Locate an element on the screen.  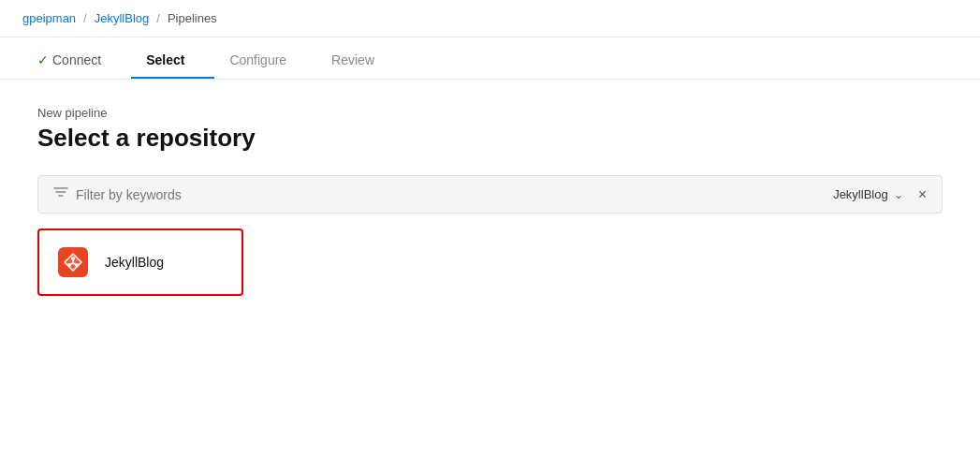
git-icon is located at coordinates (73, 262).